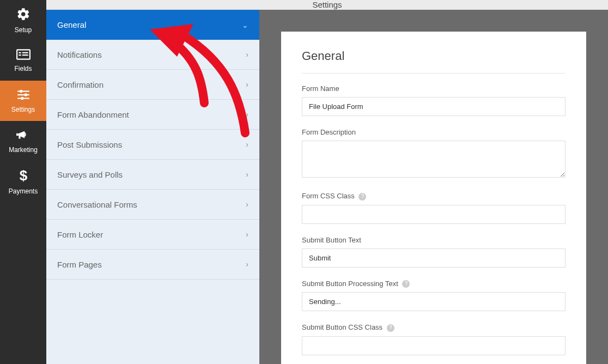 This screenshot has height=364, width=608. What do you see at coordinates (434, 252) in the screenshot?
I see `field-submit-button-text: Submit Button Text` at bounding box center [434, 252].